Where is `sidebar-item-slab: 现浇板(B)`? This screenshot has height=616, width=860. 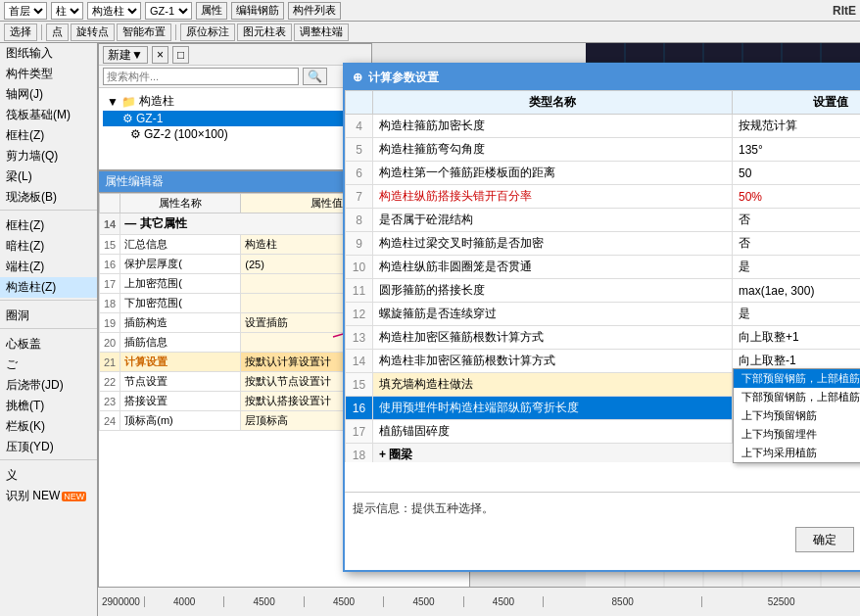
sidebar-item-slab: 现浇板(B) is located at coordinates (49, 198).